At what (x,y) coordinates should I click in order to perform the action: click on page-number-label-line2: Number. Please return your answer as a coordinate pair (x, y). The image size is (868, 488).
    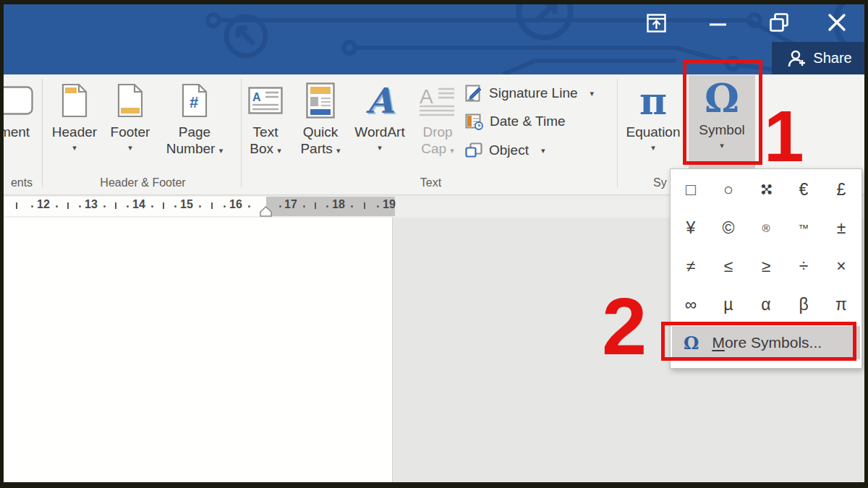
    Looking at the image, I should click on (191, 149).